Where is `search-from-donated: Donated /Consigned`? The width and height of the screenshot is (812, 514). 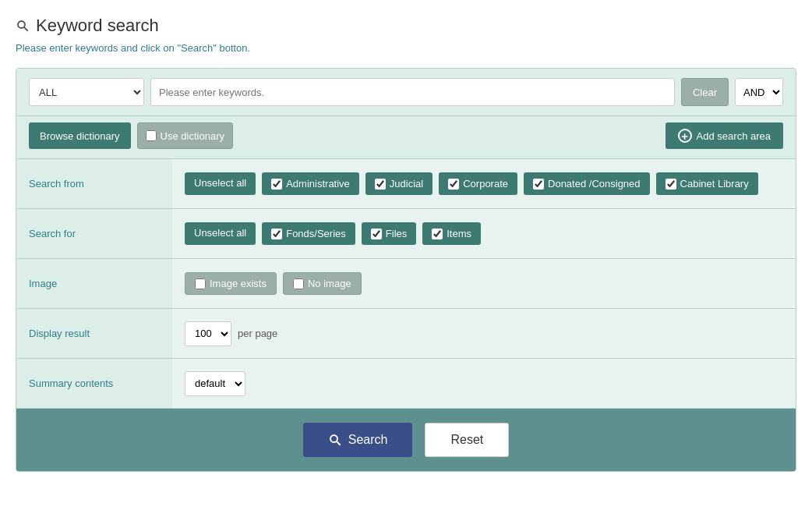
search-from-donated: Donated /Consigned is located at coordinates (587, 184).